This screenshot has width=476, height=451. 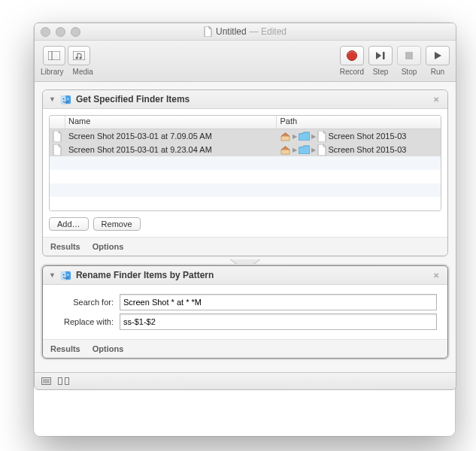 I want to click on traffic-zoom, so click(x=75, y=32).